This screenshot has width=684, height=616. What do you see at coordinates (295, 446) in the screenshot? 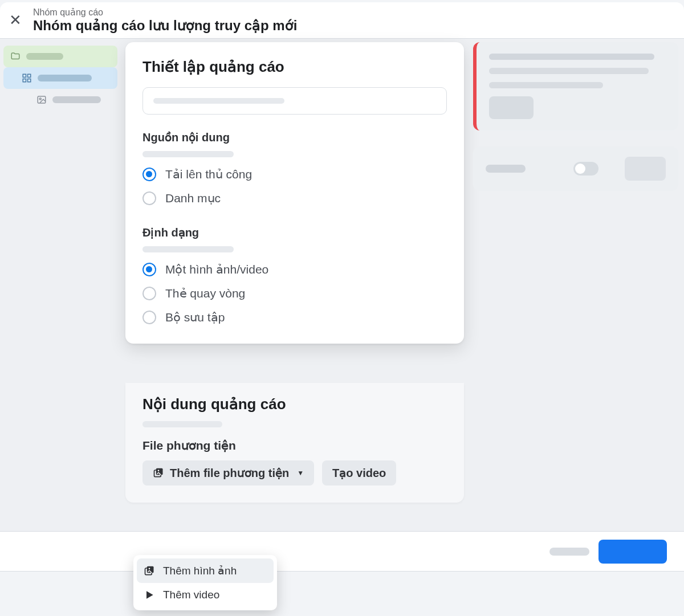
I see `media-section-label: File phương tiện` at bounding box center [295, 446].